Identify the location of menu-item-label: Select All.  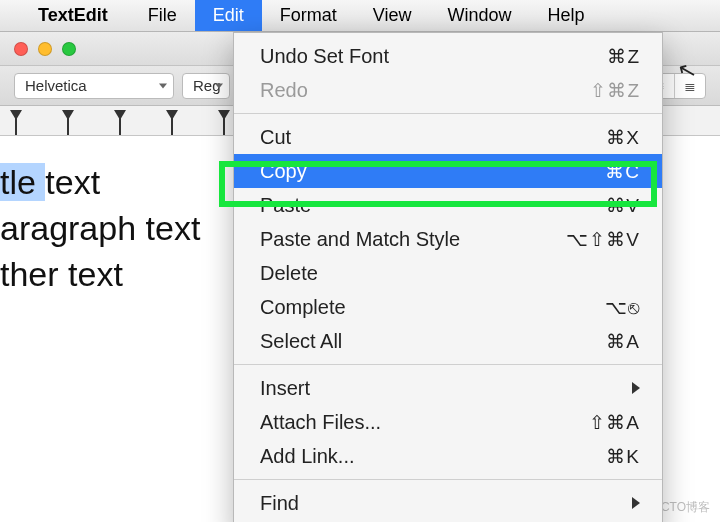
(433, 342).